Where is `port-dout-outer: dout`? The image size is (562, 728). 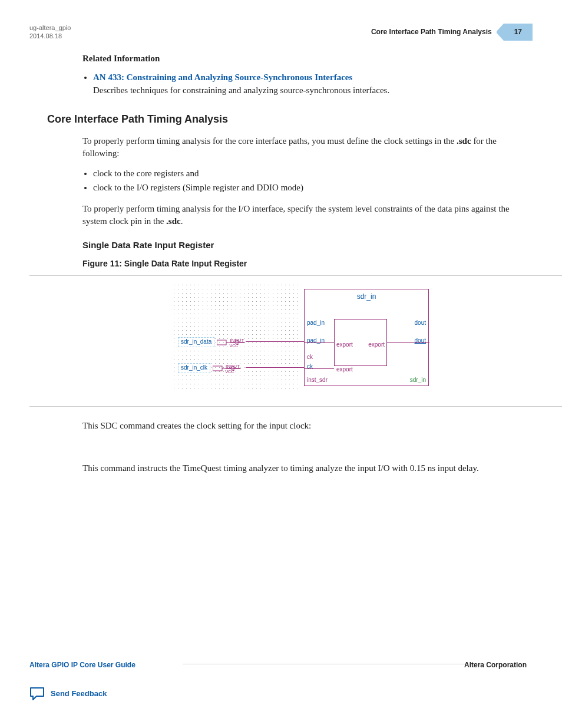 port-dout-outer: dout is located at coordinates (421, 323).